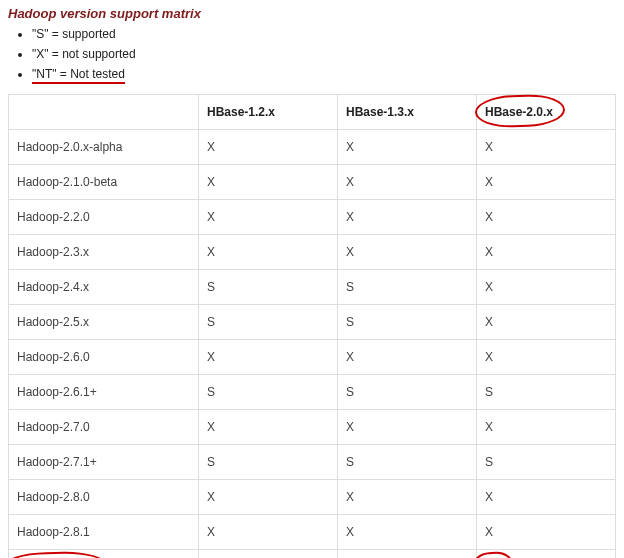  What do you see at coordinates (104, 182) in the screenshot?
I see `row-label: Hadoop-2.1.0-beta` at bounding box center [104, 182].